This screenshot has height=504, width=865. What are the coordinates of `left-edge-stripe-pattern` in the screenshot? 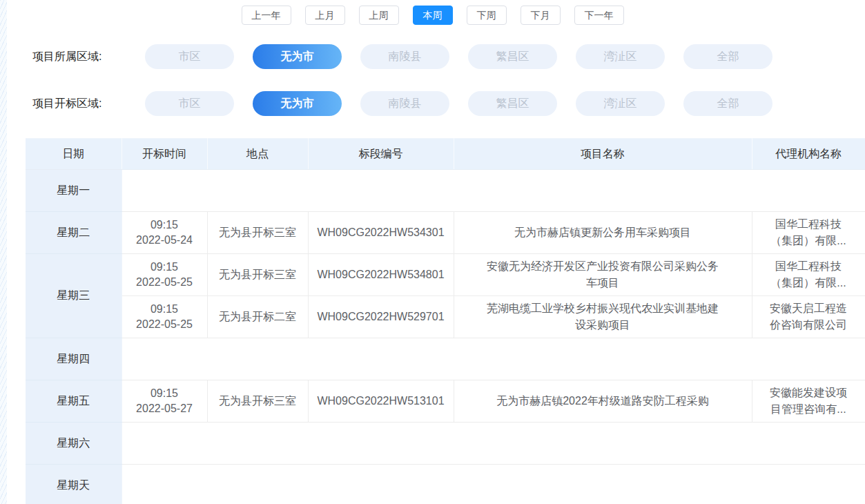 It's located at (3, 252).